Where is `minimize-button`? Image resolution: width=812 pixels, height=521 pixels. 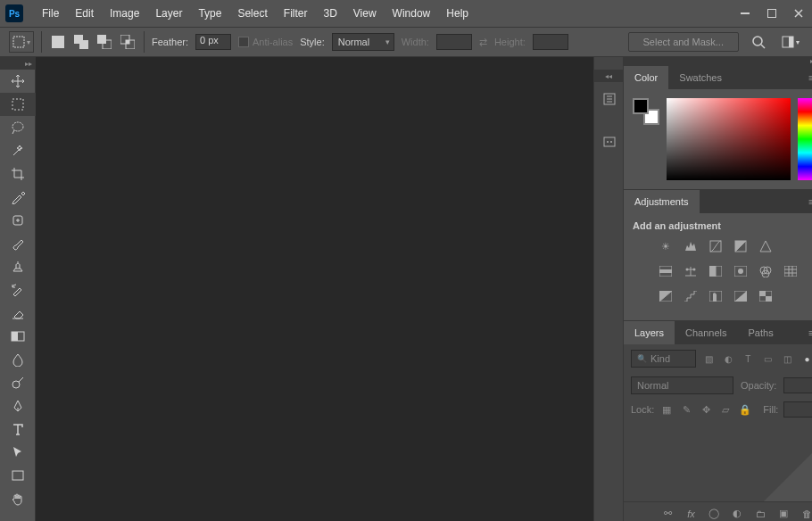 minimize-button is located at coordinates (745, 13).